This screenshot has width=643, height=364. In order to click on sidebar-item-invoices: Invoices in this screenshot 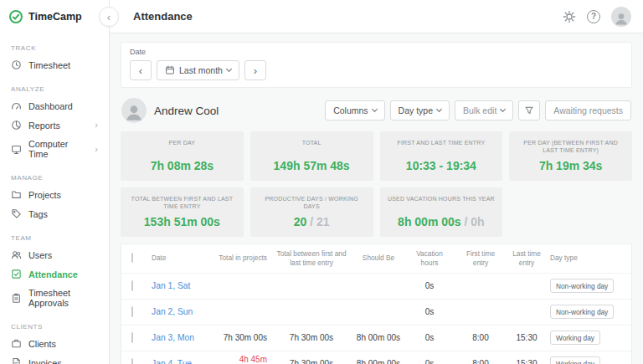, I will do `click(54, 358)`.